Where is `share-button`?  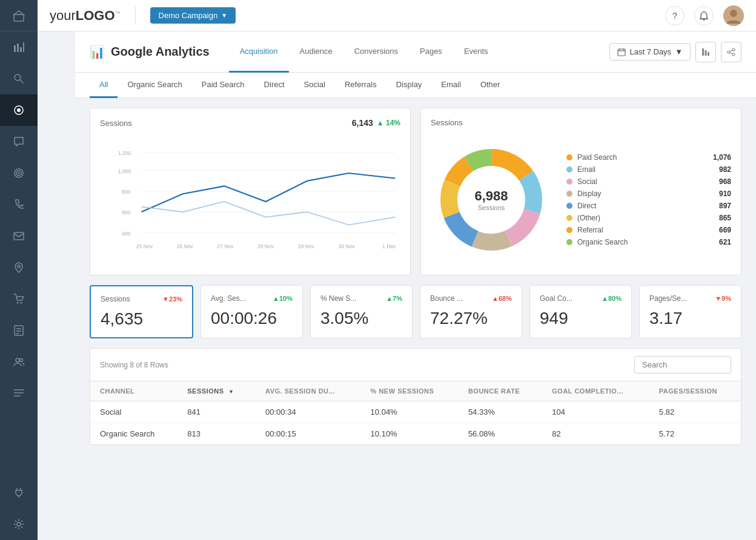 share-button is located at coordinates (731, 52).